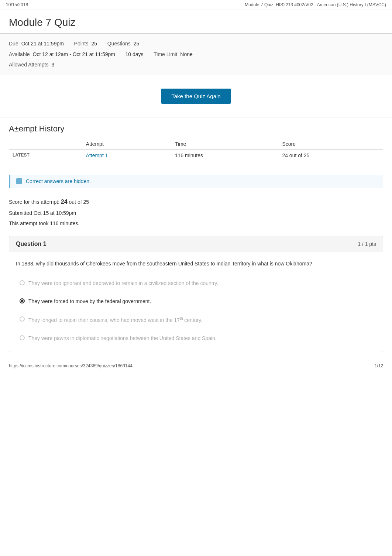 This screenshot has height=556, width=392. Describe the element at coordinates (196, 5) in the screenshot. I see `top-bar: 10/15/2018 Module 7 Quiz: HIS2213 #002/V…` at that location.